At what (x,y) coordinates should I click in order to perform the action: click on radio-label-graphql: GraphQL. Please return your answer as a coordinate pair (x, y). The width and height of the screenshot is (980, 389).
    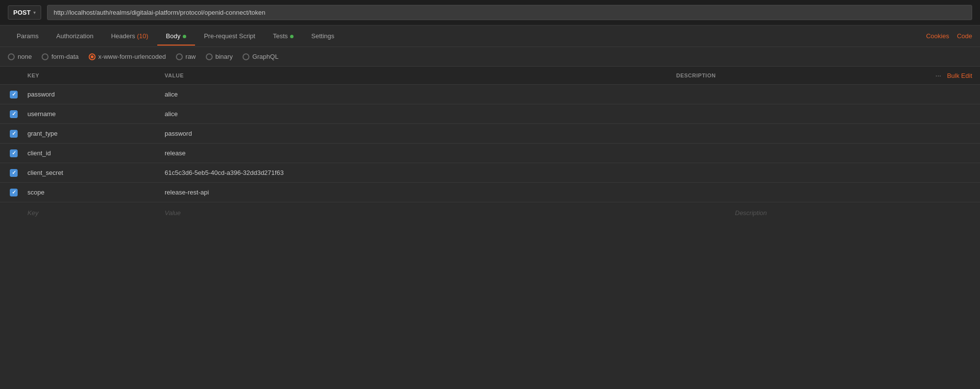
    Looking at the image, I should click on (266, 57).